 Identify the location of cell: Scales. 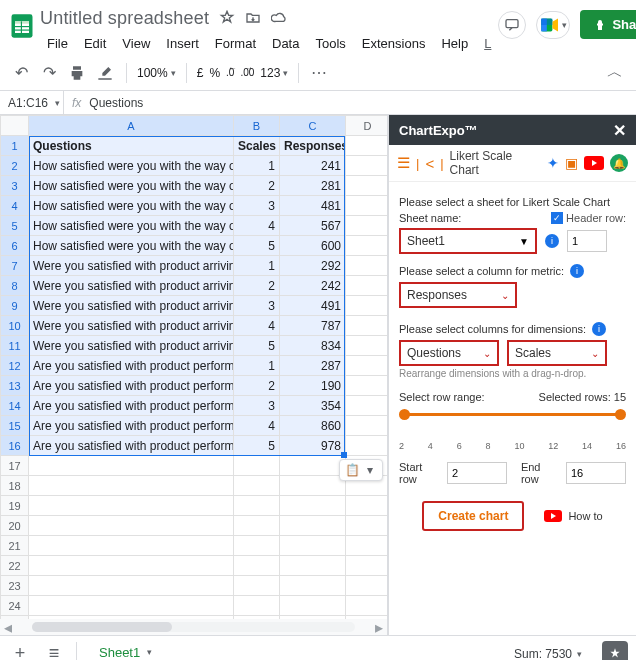
(257, 146).